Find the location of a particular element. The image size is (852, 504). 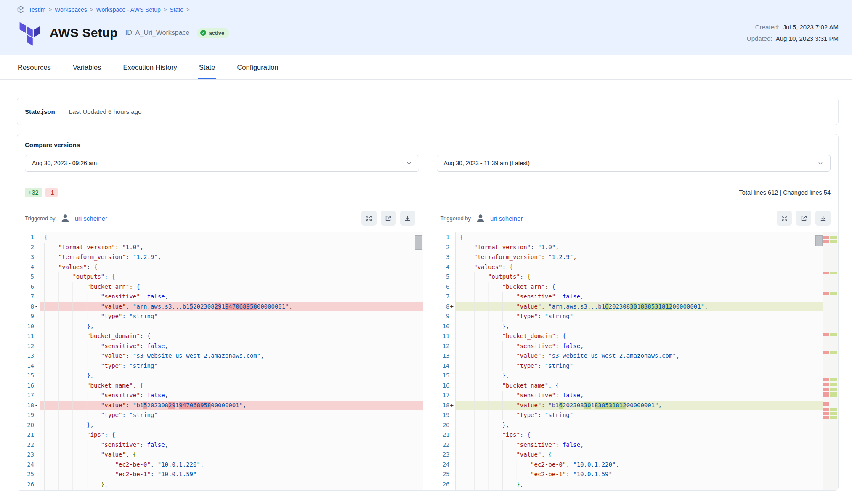

left-pane-scrollbar is located at coordinates (418, 243).